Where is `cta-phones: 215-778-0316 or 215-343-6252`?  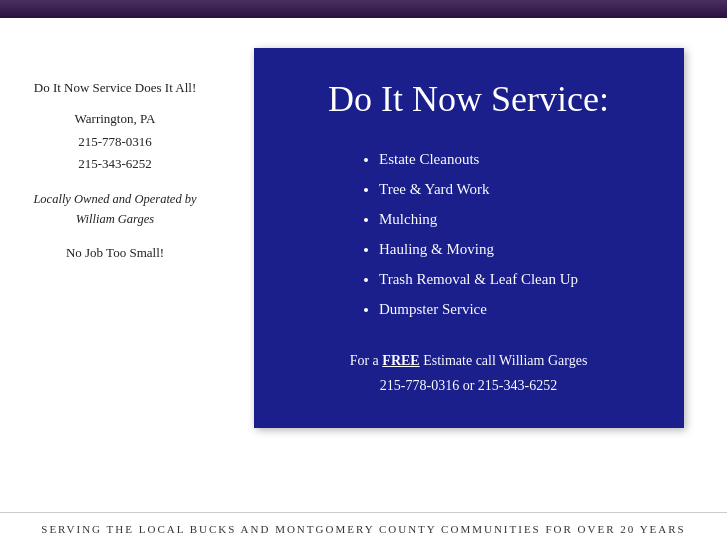
cta-phones: 215-778-0316 or 215-343-6252 is located at coordinates (468, 386).